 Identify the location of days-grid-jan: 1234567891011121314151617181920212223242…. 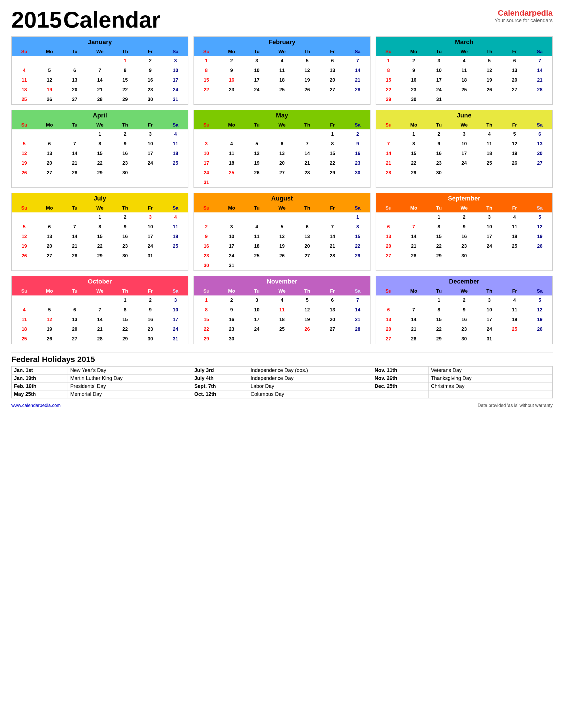
(100, 80).